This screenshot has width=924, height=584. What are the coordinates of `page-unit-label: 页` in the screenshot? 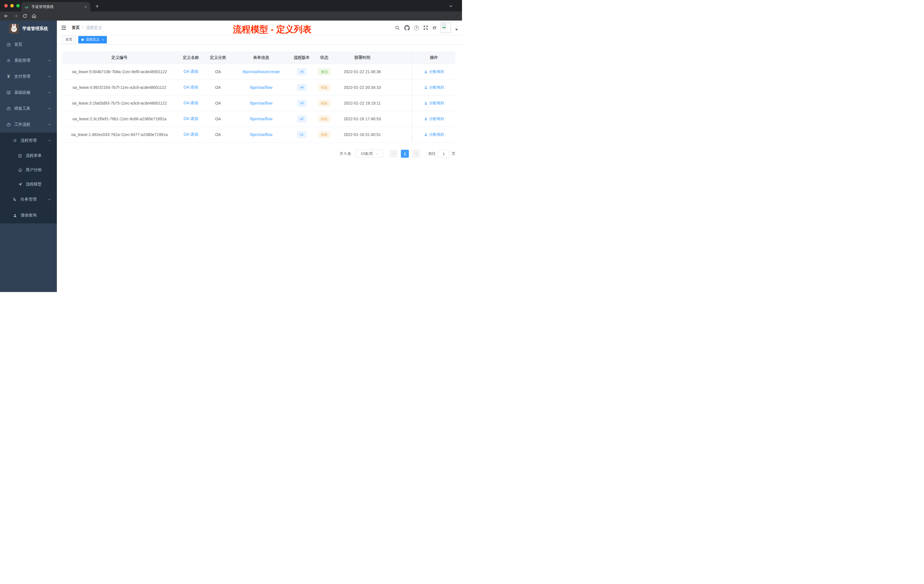 It's located at (454, 153).